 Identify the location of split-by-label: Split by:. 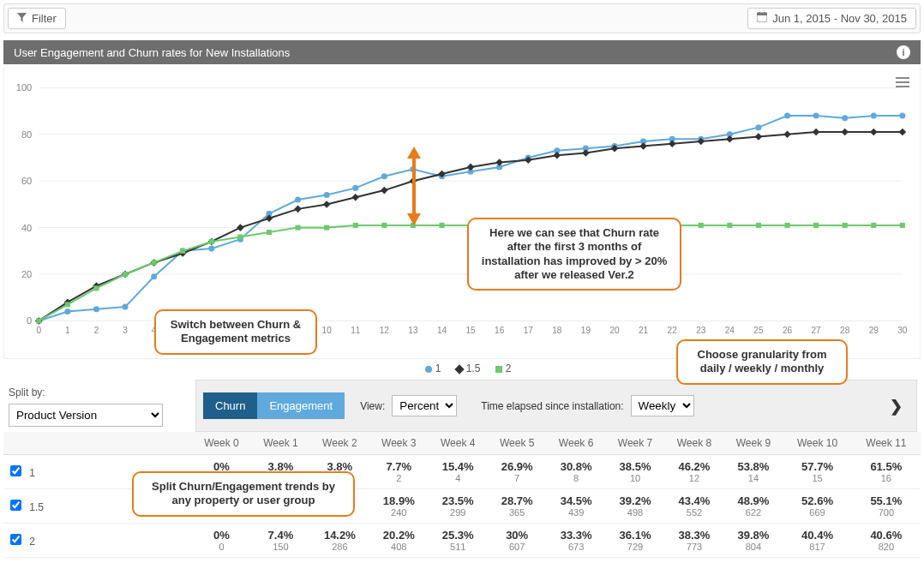
(94, 392).